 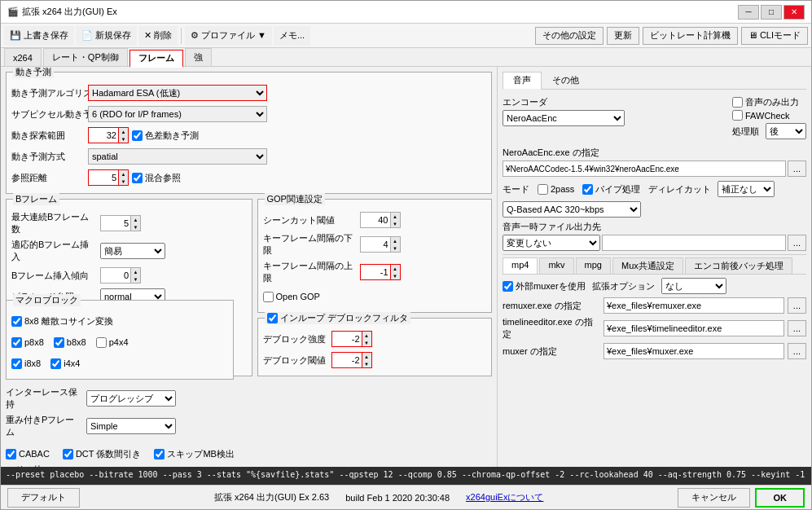 I want to click on b8x8-label: b8x8, so click(x=70, y=342).